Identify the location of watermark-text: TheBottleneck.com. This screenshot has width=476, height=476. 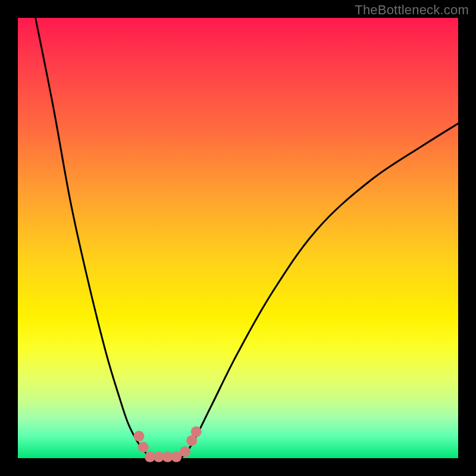
(412, 10).